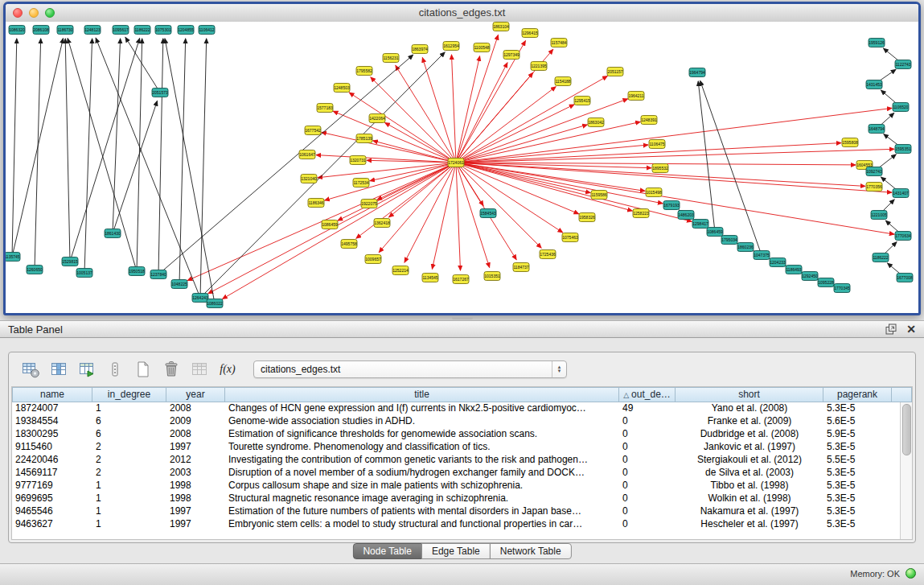  Describe the element at coordinates (199, 369) in the screenshot. I see `merge-table-button` at that location.